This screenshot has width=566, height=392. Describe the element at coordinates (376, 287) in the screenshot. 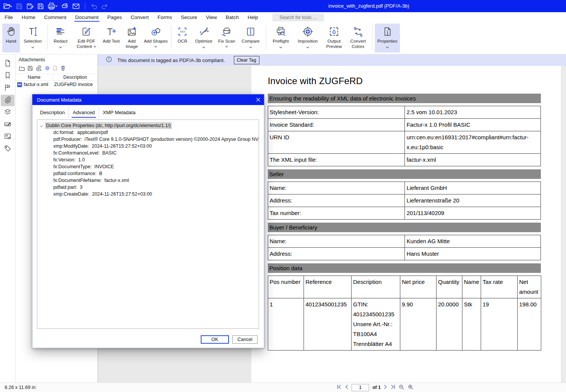

I see `column-header: Description` at that location.